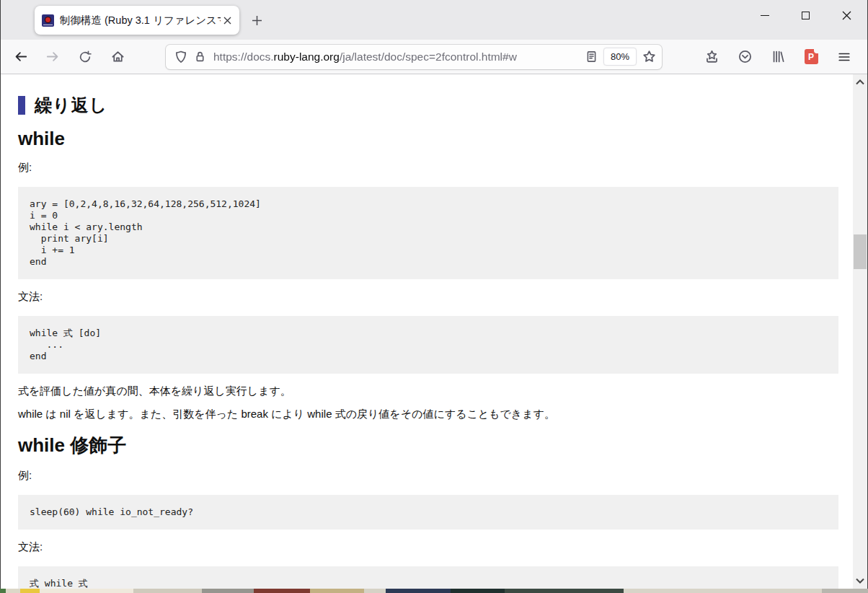  I want to click on hamburger-menu-icon, so click(844, 57).